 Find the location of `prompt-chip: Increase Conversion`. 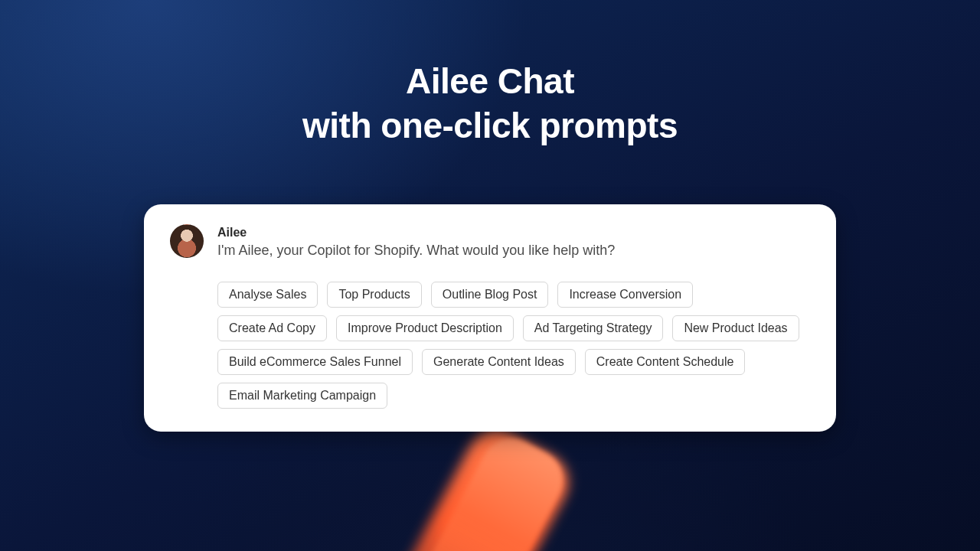

prompt-chip: Increase Conversion is located at coordinates (625, 295).